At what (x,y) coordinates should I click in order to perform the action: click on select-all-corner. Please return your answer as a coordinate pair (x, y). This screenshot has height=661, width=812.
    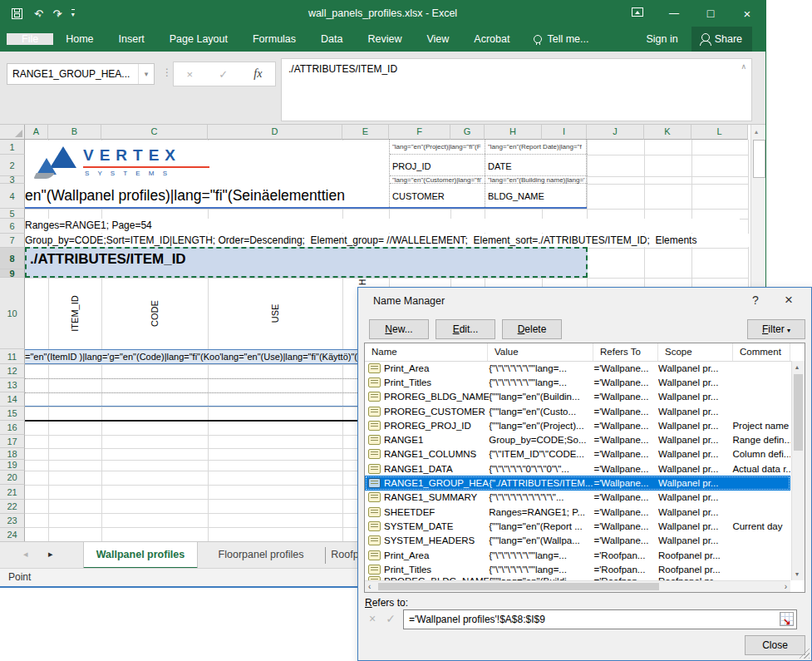
    Looking at the image, I should click on (12, 132).